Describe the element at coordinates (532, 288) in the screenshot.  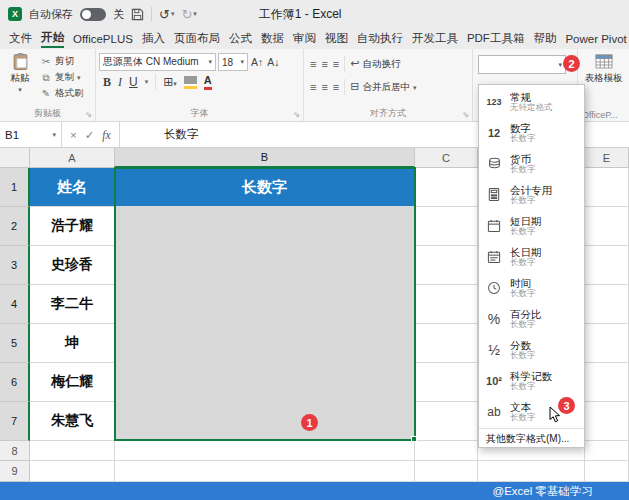
I see `format-option-time: 时间长数字` at that location.